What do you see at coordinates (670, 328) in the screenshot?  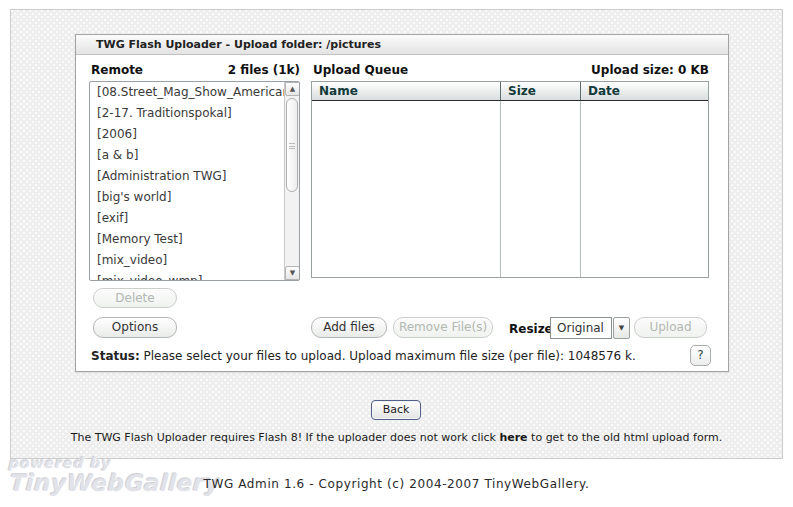 I see `upload-button: Upload` at bounding box center [670, 328].